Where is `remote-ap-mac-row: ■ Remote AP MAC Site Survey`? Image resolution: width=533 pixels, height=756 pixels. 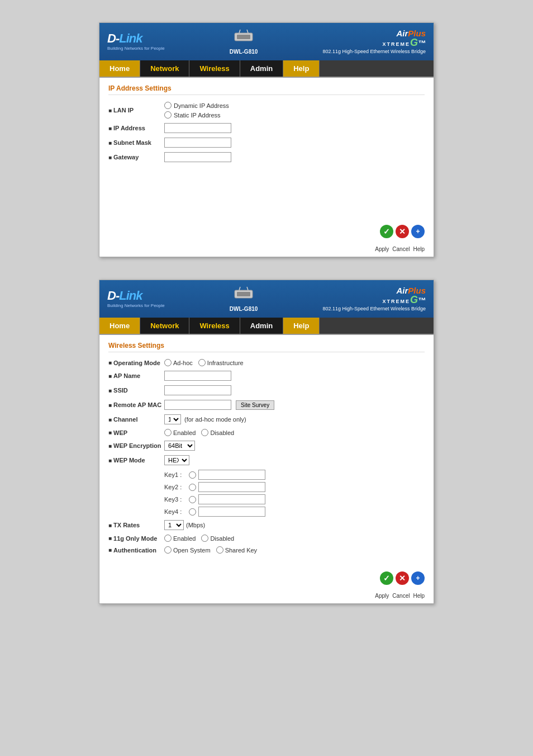
remote-ap-mac-row: ■ Remote AP MAC Site Survey is located at coordinates (266, 405).